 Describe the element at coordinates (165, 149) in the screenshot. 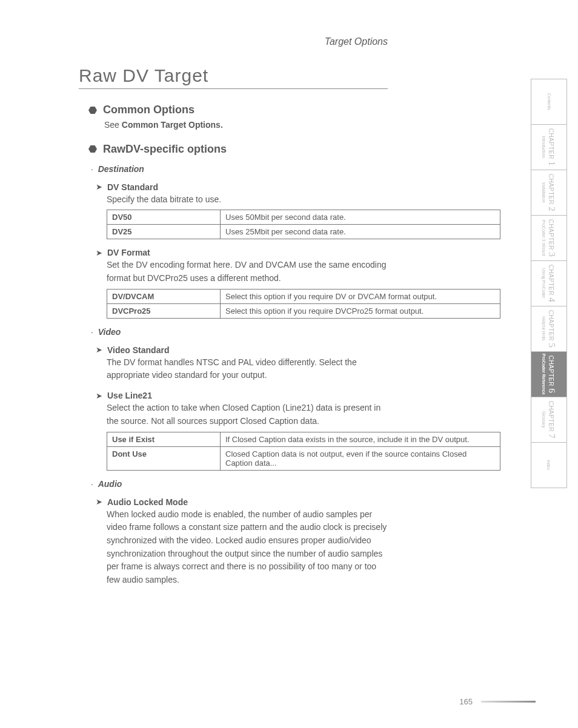

I see `heading-text: RawDV-specific options` at that location.